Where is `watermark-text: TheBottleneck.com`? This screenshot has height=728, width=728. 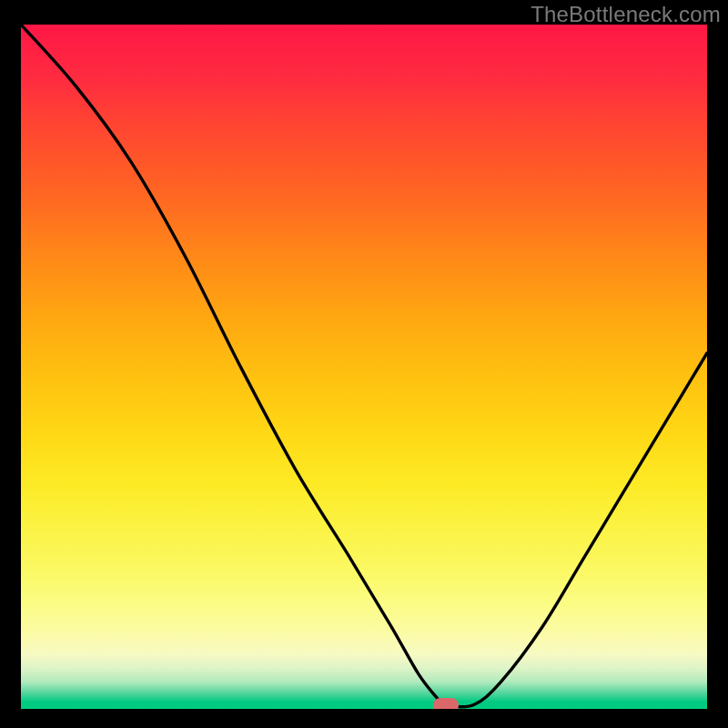 watermark-text: TheBottleneck.com is located at coordinates (626, 15).